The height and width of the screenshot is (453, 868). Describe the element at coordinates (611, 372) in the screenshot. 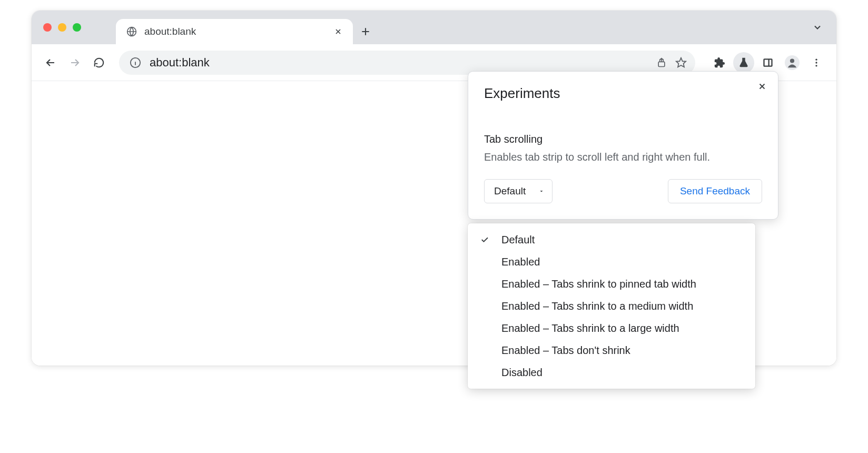

I see `dropdown-option: Disabled` at that location.